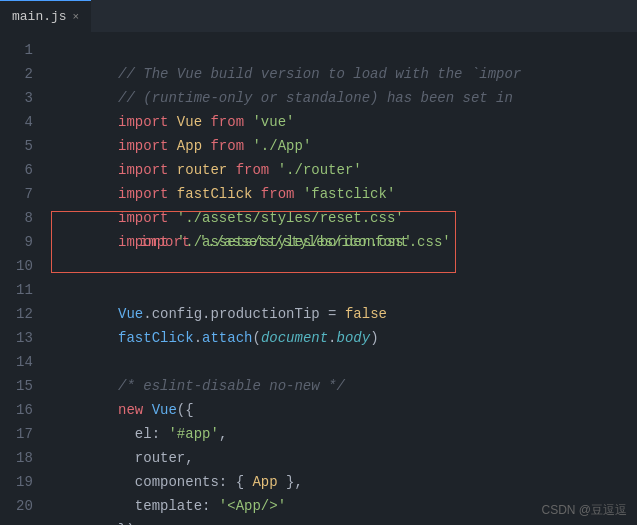 This screenshot has height=525, width=637. Describe the element at coordinates (340, 242) in the screenshot. I see `code-line-9: import './assets/styles/iconfont.css'` at that location.